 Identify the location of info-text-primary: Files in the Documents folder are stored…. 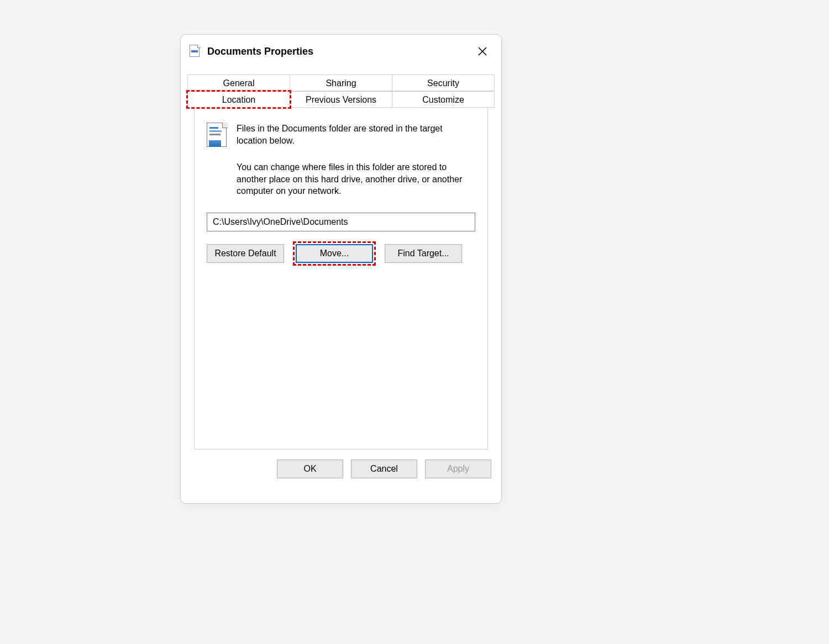
(356, 136).